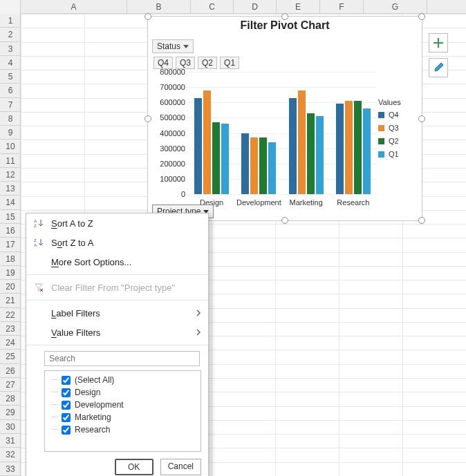 This screenshot has height=476, width=466. What do you see at coordinates (10, 245) in the screenshot?
I see `row-header: 17` at bounding box center [10, 245].